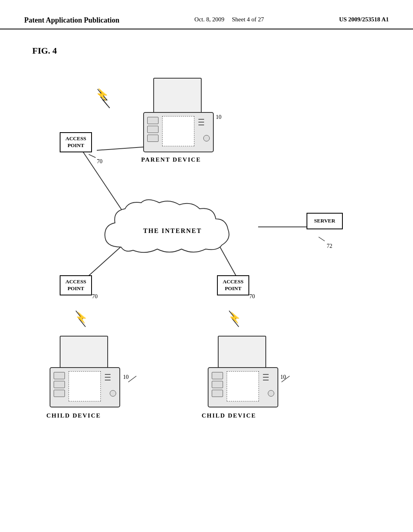 This screenshot has width=413, height=532. Describe the element at coordinates (242, 352) in the screenshot. I see `child-device-2-top-screen` at that location.